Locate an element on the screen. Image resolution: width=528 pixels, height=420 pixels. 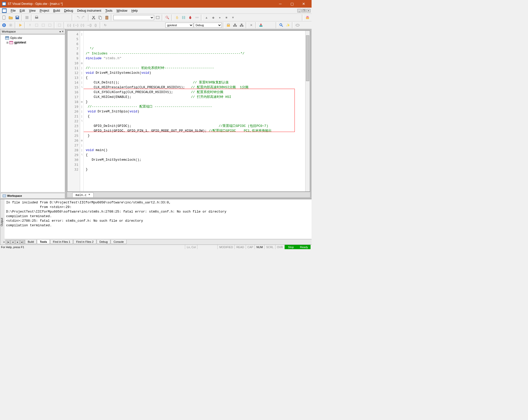
code-line: CLK_SYSCLKConfig(CLK_PRESCALER_HSIDIV1);… is located at coordinates (194, 92).